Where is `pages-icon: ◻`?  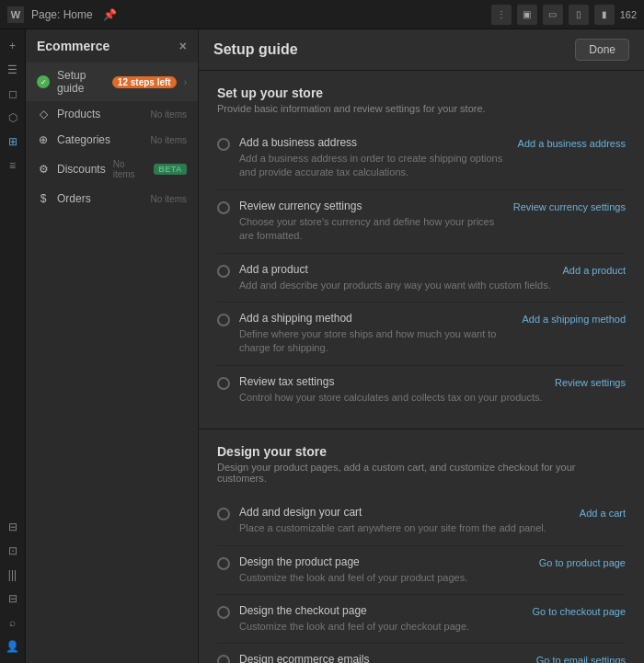 pages-icon: ◻ is located at coordinates (13, 94).